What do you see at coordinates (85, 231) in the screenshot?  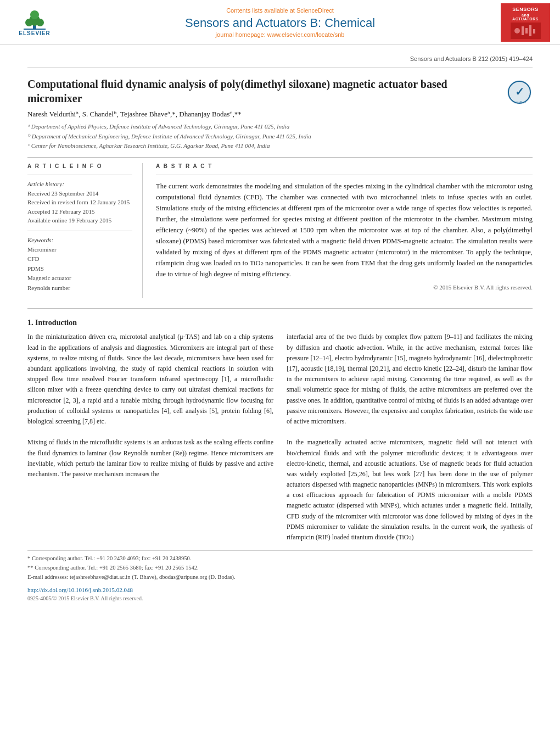 I see `article-info: A R T I C L E I N F O Article history: R…` at bounding box center [85, 231].